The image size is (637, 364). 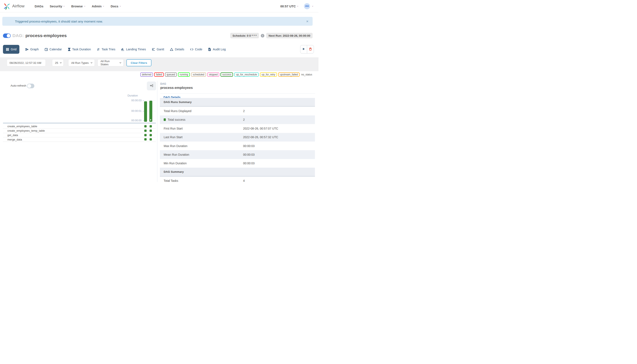 What do you see at coordinates (56, 63) in the screenshot?
I see `num-runs-value: 25` at bounding box center [56, 63].